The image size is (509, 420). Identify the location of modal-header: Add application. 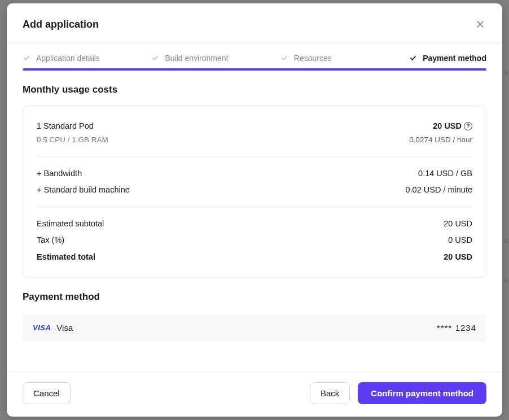
(254, 23).